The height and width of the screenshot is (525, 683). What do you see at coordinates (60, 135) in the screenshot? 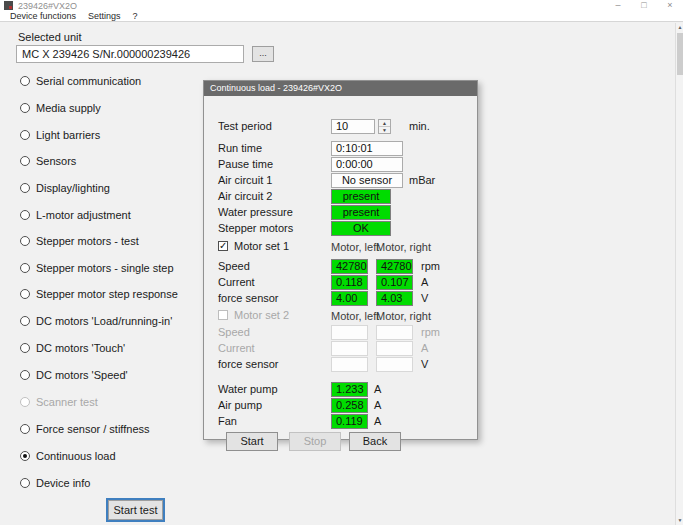
I see `test-option-light-barriers: Light barriers` at bounding box center [60, 135].